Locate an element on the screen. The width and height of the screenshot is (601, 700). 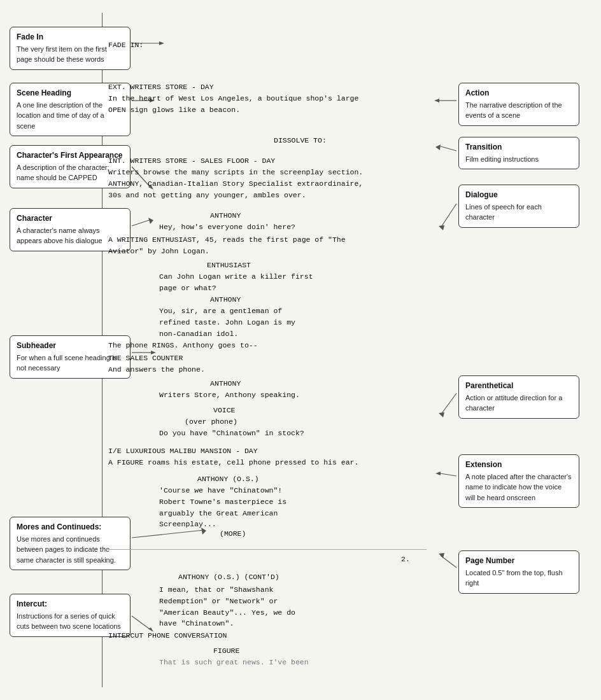
annotation-action-title: Action is located at coordinates (519, 93).